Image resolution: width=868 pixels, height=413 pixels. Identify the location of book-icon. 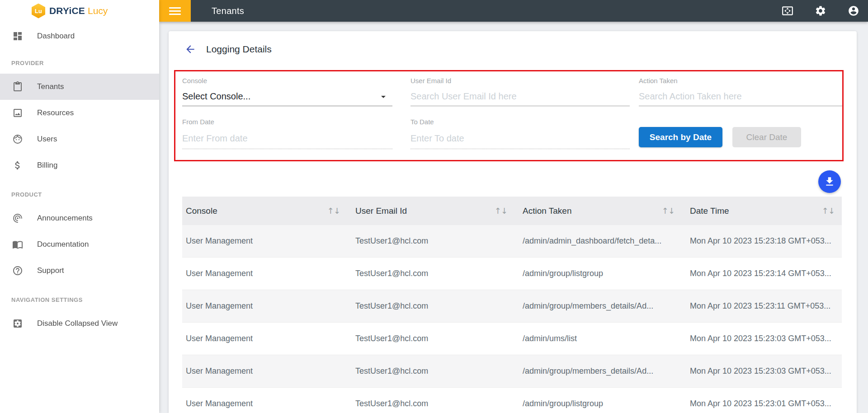
(18, 244).